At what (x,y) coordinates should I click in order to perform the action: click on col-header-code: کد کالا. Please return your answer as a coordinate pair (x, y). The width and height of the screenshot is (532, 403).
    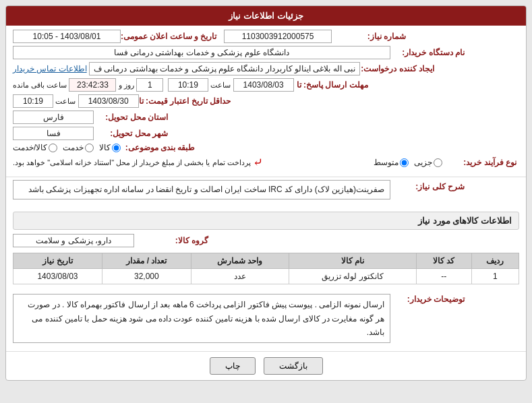
    Looking at the image, I should click on (444, 261).